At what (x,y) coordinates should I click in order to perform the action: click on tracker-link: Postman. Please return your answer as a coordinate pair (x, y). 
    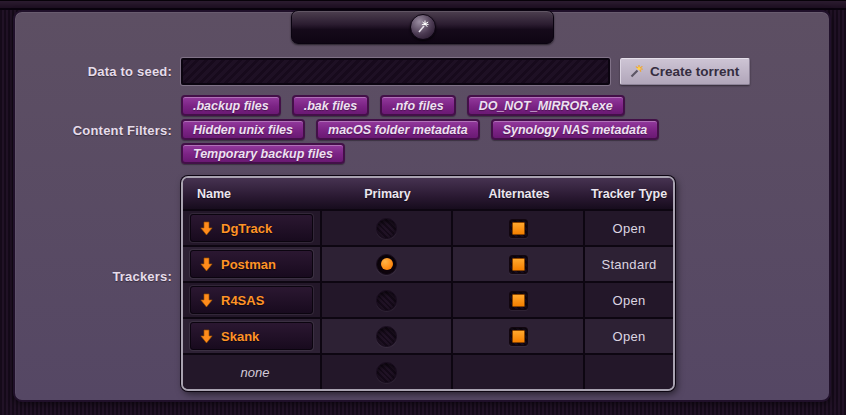
    Looking at the image, I should click on (252, 264).